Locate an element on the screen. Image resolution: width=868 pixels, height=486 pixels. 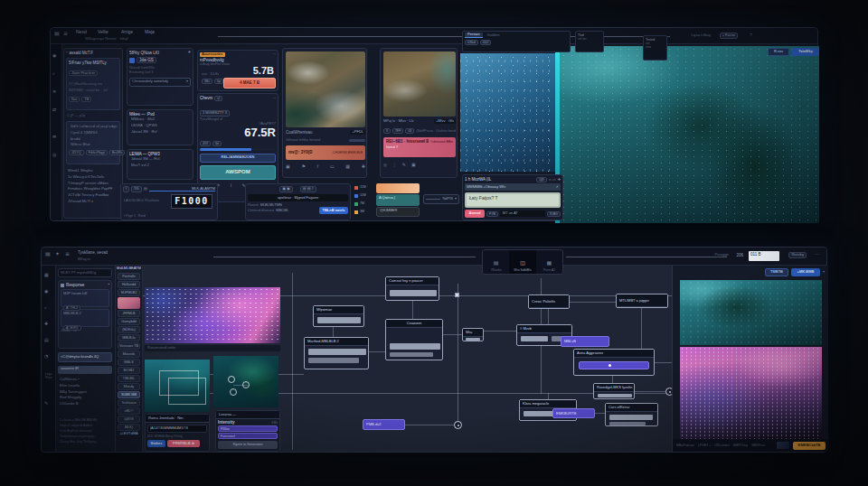
percent-chip: 5% is located at coordinates (137, 190).